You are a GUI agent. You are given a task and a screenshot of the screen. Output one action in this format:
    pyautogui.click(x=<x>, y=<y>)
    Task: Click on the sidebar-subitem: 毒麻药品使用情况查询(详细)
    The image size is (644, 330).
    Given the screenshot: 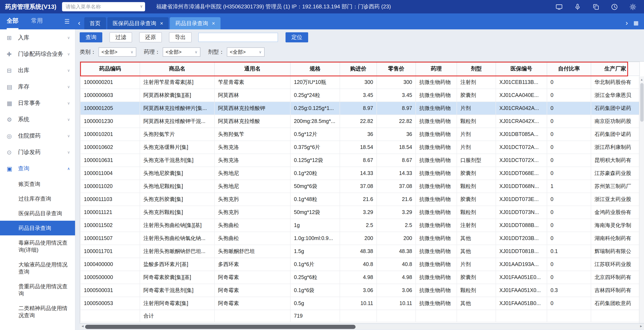 What is the action you would take?
    pyautogui.click(x=38, y=246)
    